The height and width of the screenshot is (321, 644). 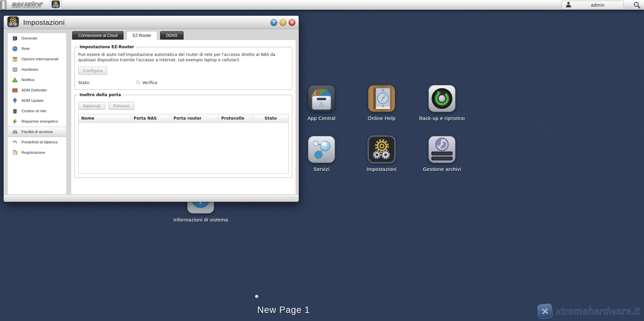 What do you see at coordinates (56, 5) in the screenshot?
I see `taskbar-item-impostazioni` at bounding box center [56, 5].